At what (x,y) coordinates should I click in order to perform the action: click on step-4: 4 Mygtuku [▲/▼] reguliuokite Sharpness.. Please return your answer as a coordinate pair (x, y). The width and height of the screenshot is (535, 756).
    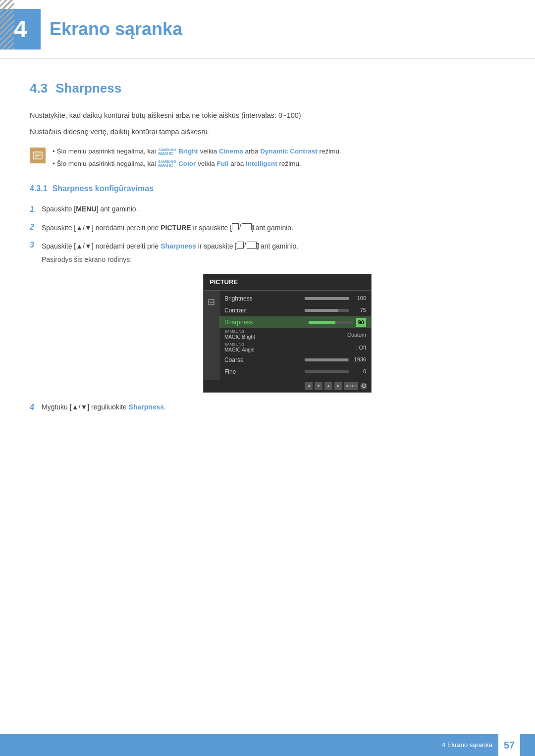
    Looking at the image, I should click on (268, 407).